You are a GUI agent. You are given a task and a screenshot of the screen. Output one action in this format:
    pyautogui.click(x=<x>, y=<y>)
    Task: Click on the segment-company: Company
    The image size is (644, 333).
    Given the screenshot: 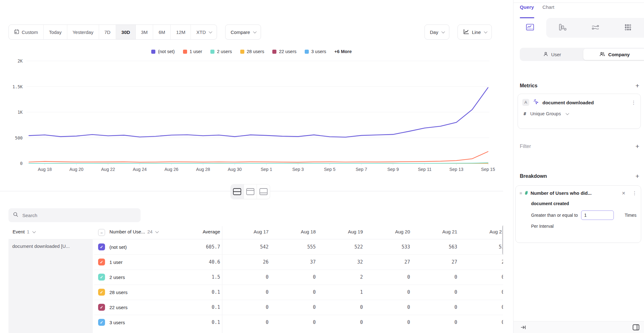 What is the action you would take?
    pyautogui.click(x=614, y=54)
    